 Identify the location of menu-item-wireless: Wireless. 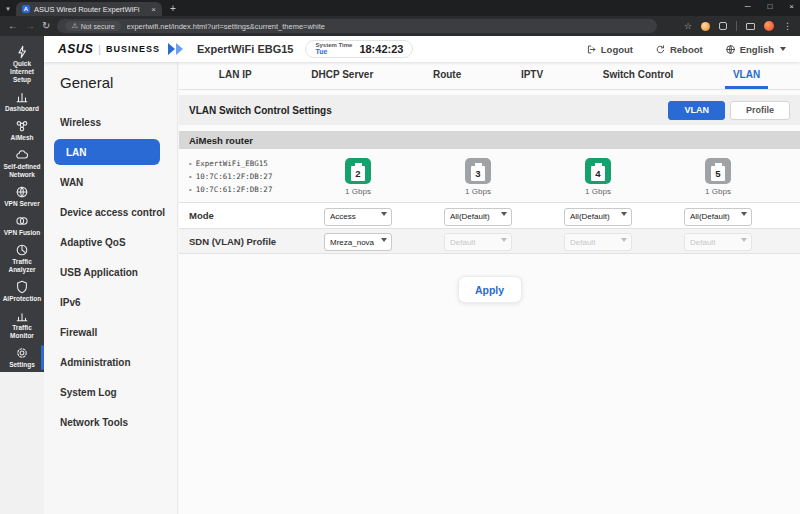
(118, 122).